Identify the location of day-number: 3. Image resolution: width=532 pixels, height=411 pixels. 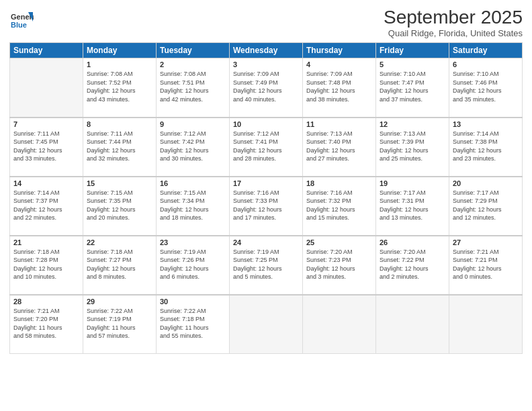
(266, 64).